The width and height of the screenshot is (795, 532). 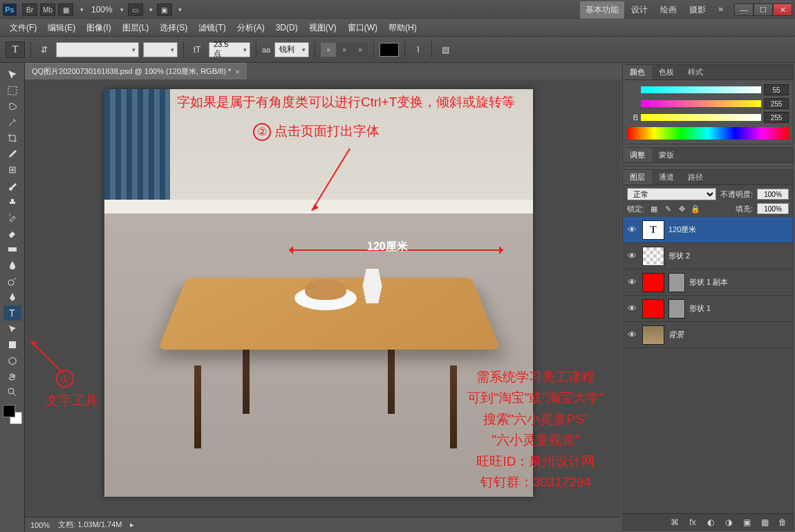 What do you see at coordinates (362, 28) in the screenshot?
I see `menu-window: 窗口(W)` at bounding box center [362, 28].